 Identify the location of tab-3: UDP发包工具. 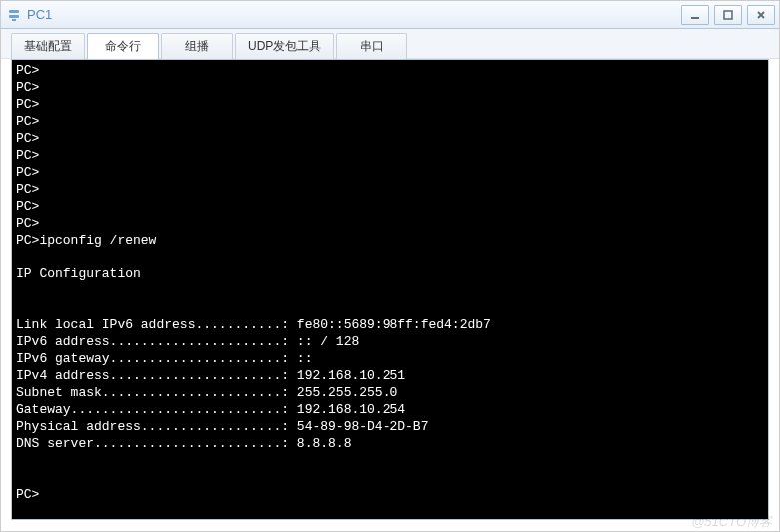
(284, 46).